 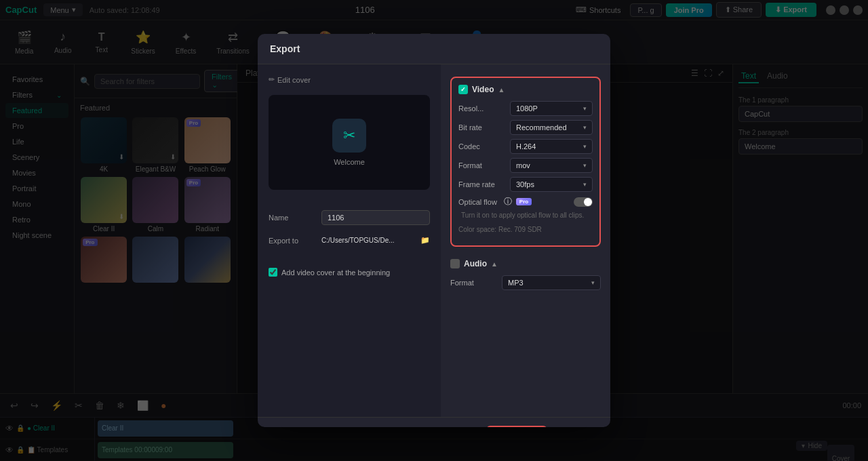 What do you see at coordinates (526, 202) in the screenshot?
I see `optical-flow-row: Optical flow ⓘ Pro` at bounding box center [526, 202].